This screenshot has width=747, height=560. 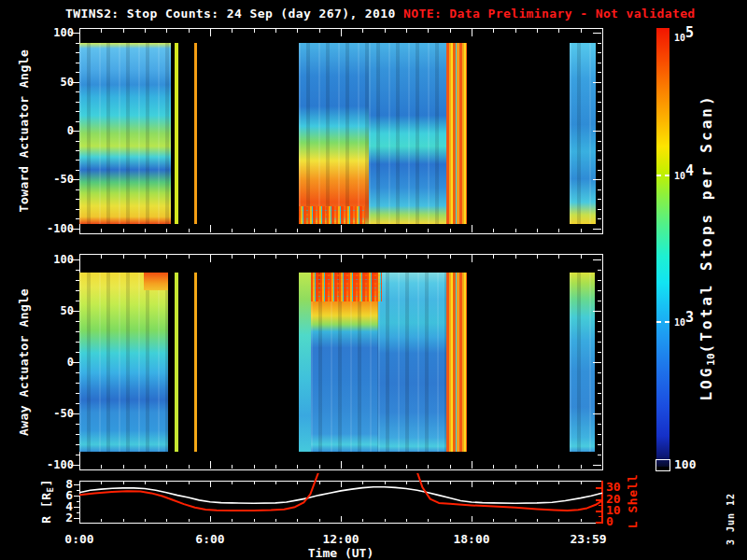 I want to click on y-tick-label: 100, so click(x=55, y=259).